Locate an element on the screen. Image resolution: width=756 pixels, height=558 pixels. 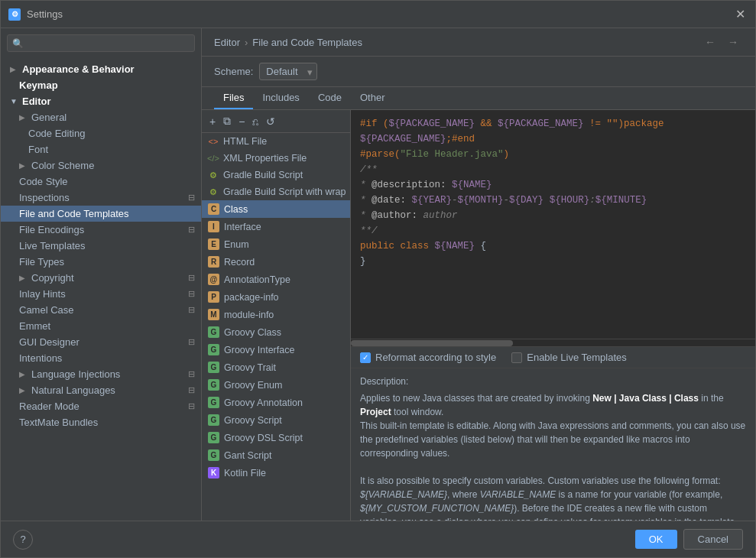
sidebar-item-language-injections: ▶ Language Injections ⊟ is located at coordinates (101, 375).